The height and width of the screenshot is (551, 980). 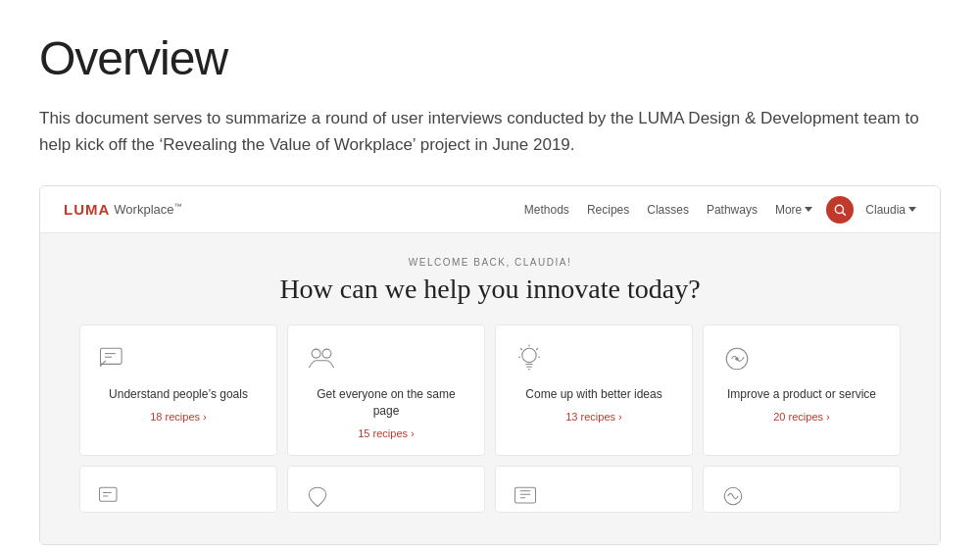 What do you see at coordinates (594, 394) in the screenshot?
I see `card-title-3: Come up with better ideas` at bounding box center [594, 394].